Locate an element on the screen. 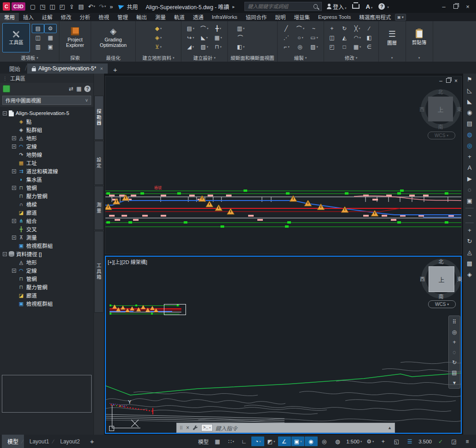 The height and width of the screenshot is (448, 476). plot-icon: ▤ is located at coordinates (81, 6).